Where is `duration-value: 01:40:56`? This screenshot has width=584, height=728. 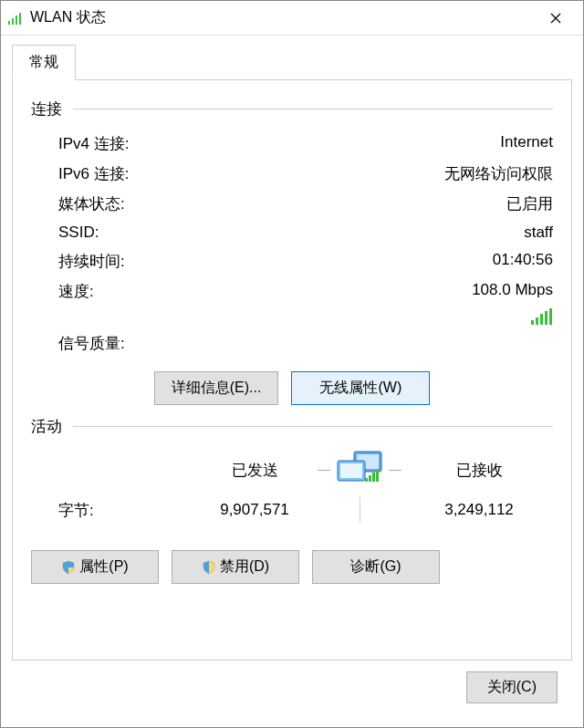
duration-value: 01:40:56 is located at coordinates (523, 261).